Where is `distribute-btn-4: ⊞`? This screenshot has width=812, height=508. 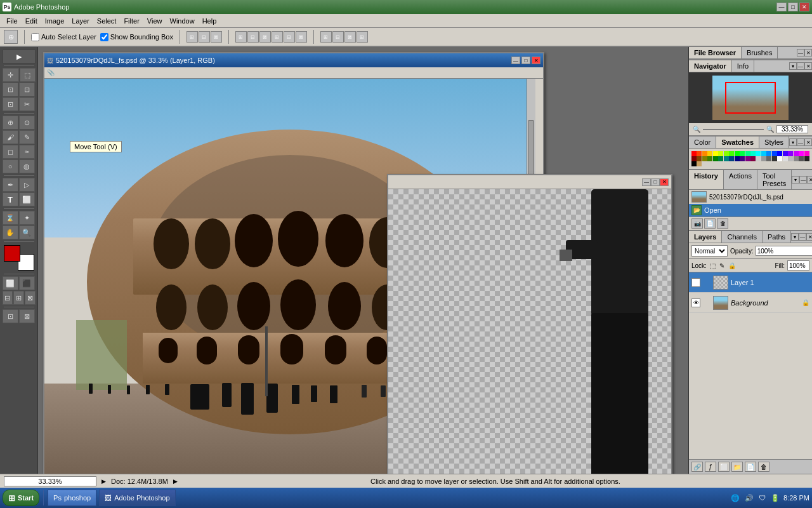
distribute-btn-4: ⊞ is located at coordinates (362, 37).